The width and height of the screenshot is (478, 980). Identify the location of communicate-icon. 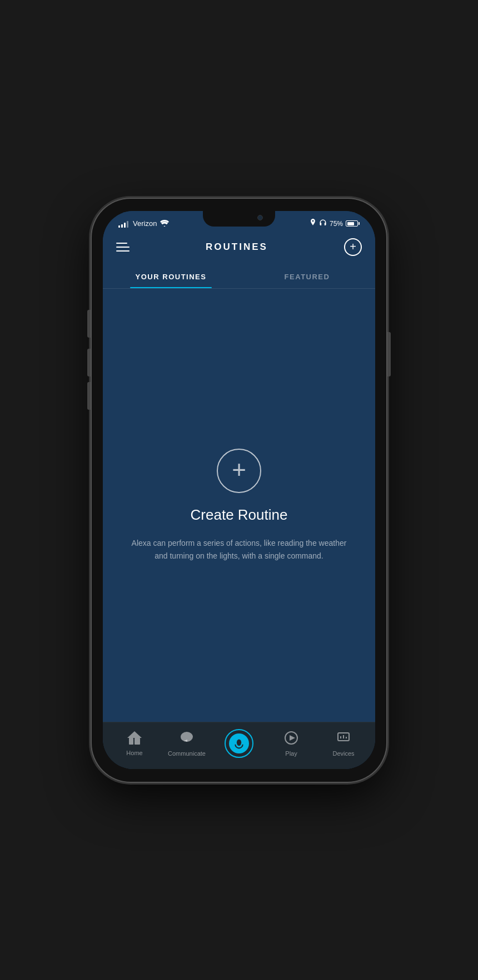
(187, 739).